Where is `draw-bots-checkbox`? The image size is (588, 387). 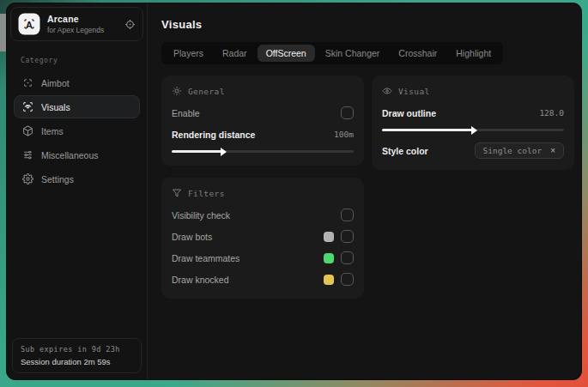 draw-bots-checkbox is located at coordinates (347, 237).